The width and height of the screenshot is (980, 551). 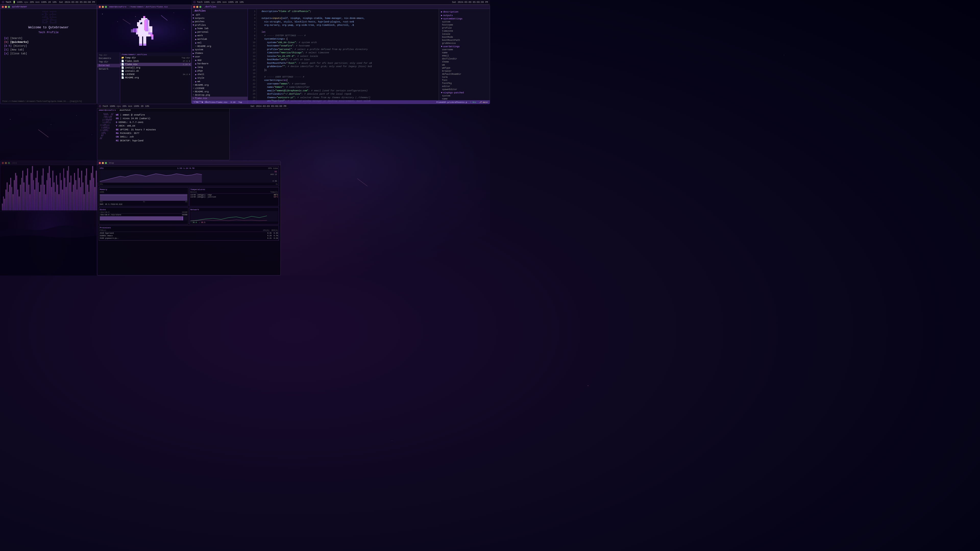 What do you see at coordinates (106, 163) in the screenshot?
I see `sysmon-max-btn` at bounding box center [106, 163].